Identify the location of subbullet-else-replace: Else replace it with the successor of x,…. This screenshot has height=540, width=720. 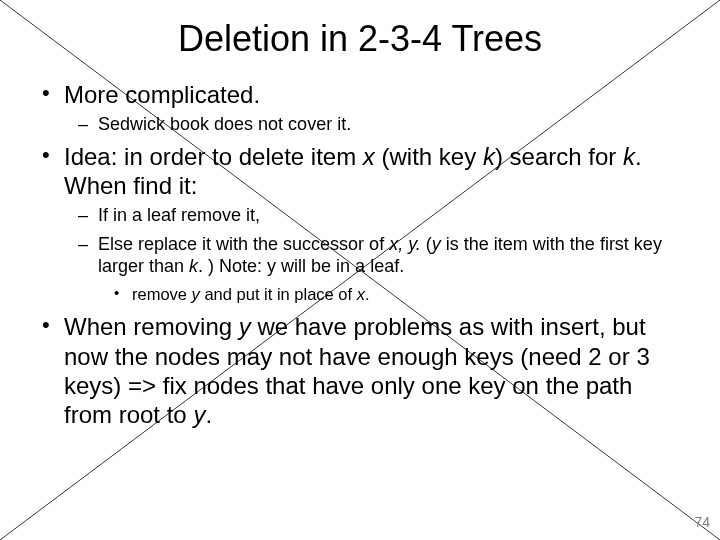
(360, 256).